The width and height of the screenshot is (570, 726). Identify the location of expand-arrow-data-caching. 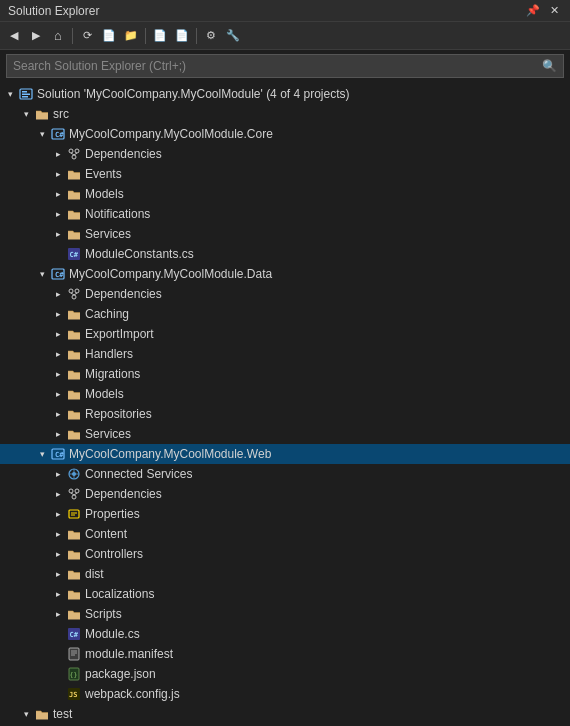
(58, 314).